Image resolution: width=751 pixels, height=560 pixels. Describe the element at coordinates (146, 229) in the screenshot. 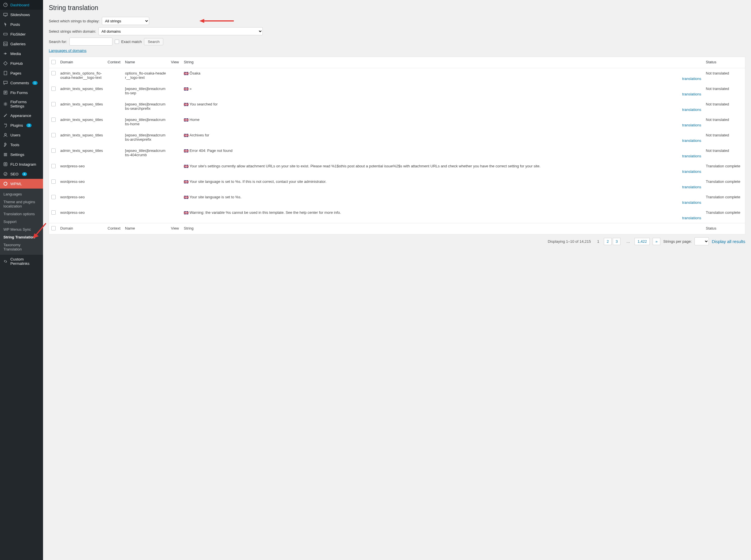

I see `col-name-footer: Name` at that location.